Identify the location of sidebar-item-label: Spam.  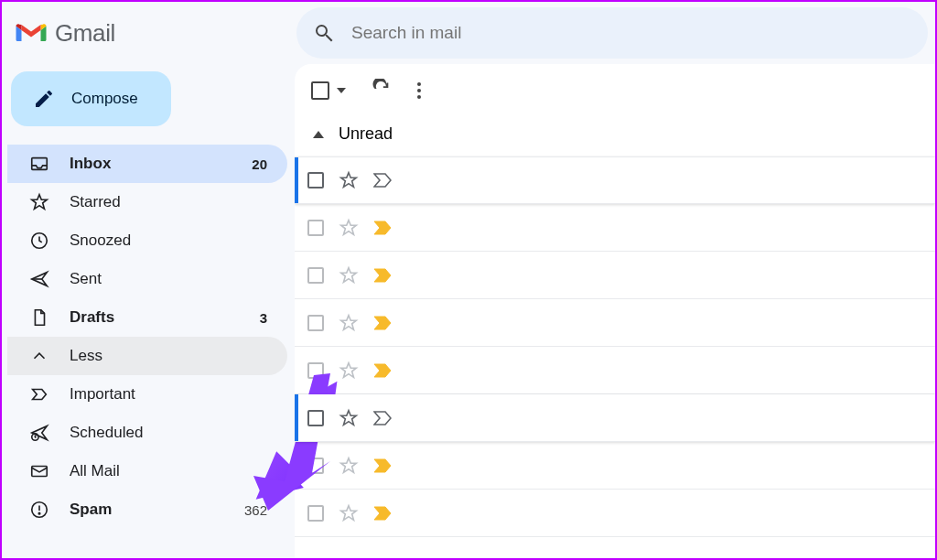
(91, 510).